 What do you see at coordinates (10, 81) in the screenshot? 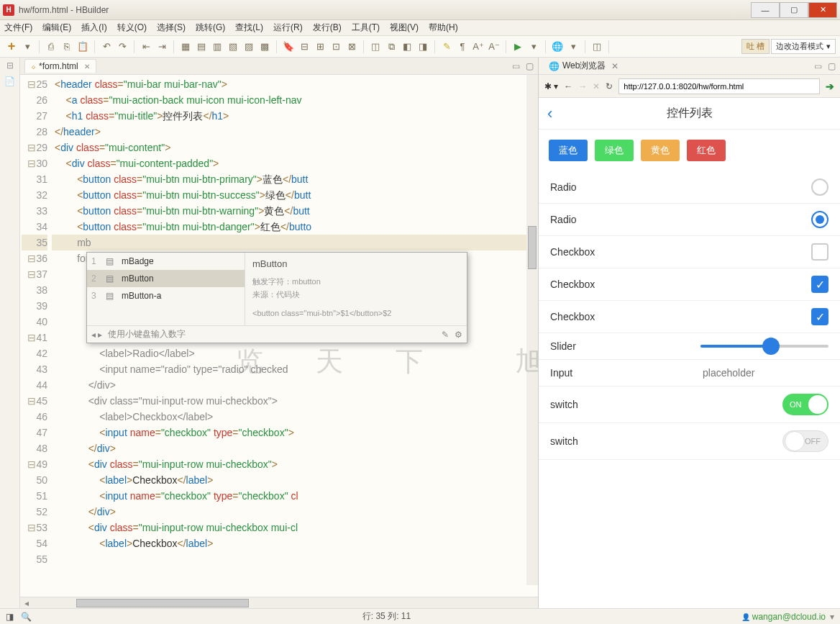
I see `gutter-icon: 📄` at bounding box center [10, 81].